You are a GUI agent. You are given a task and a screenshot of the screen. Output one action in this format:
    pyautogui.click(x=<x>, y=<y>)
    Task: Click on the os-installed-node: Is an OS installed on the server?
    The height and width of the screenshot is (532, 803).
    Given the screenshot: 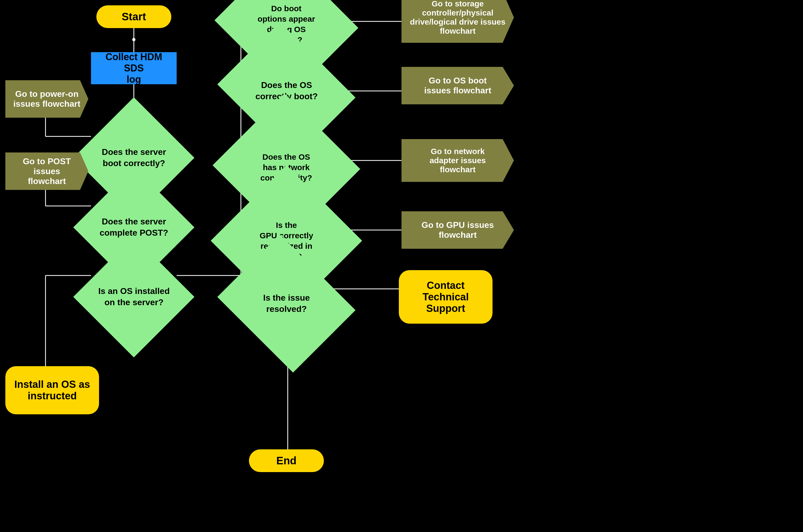 What is the action you would take?
    pyautogui.click(x=134, y=297)
    